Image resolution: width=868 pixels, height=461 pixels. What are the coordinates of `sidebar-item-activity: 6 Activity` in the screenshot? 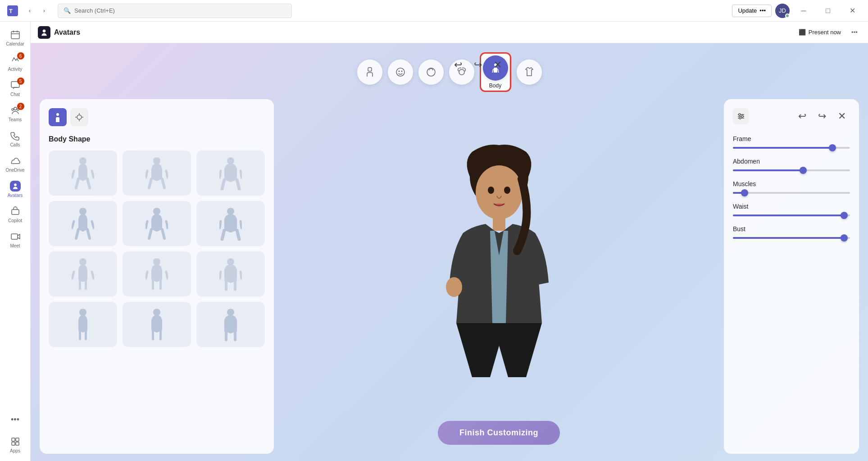 It's located at (15, 63).